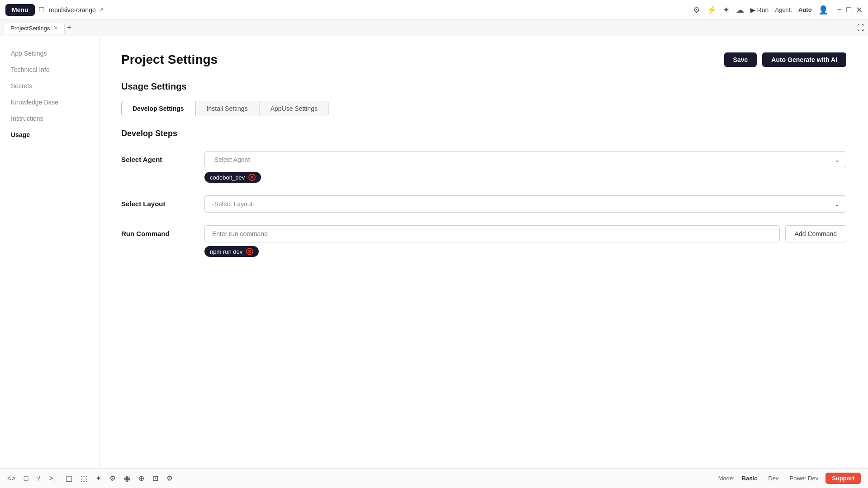 Image resolution: width=868 pixels, height=488 pixels. What do you see at coordinates (804, 60) in the screenshot?
I see `ai-generate-button: Auto Generate with AI` at bounding box center [804, 60].